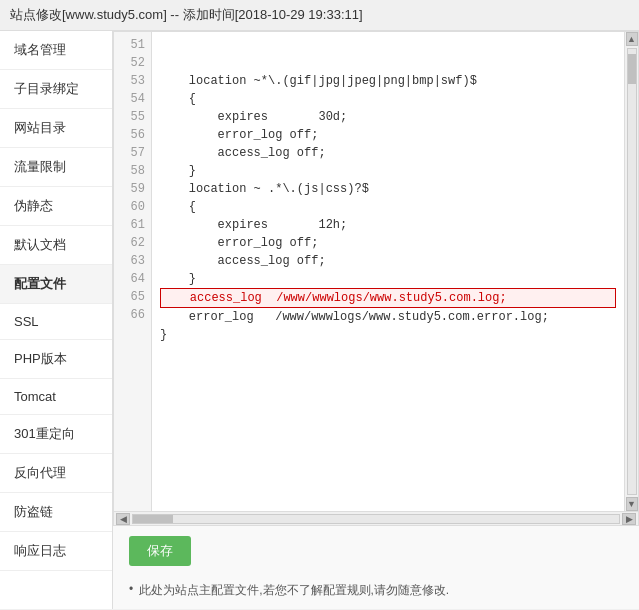  I want to click on line-number-63: 63, so click(132, 261).